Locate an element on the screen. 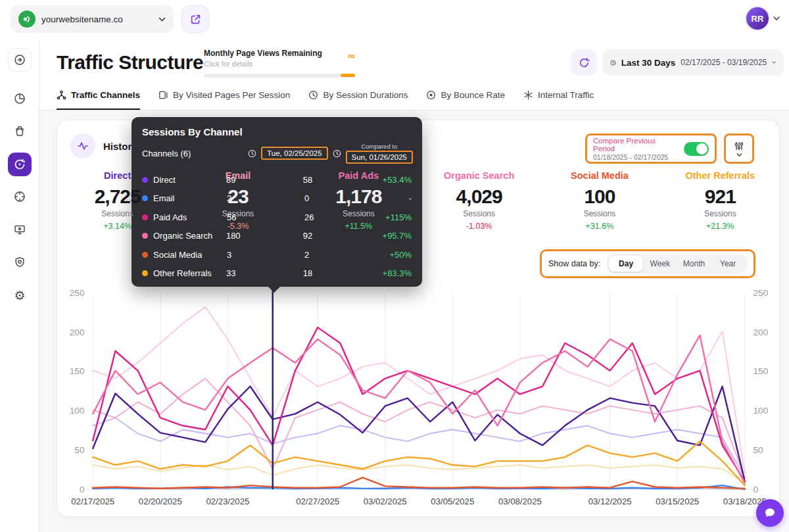  tab-label: By Visited Pages Per Session is located at coordinates (231, 95).